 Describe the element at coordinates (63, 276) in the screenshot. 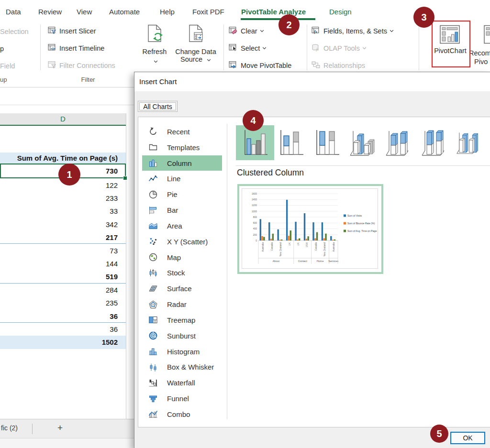

I see `pivot-value-cell: 519` at that location.